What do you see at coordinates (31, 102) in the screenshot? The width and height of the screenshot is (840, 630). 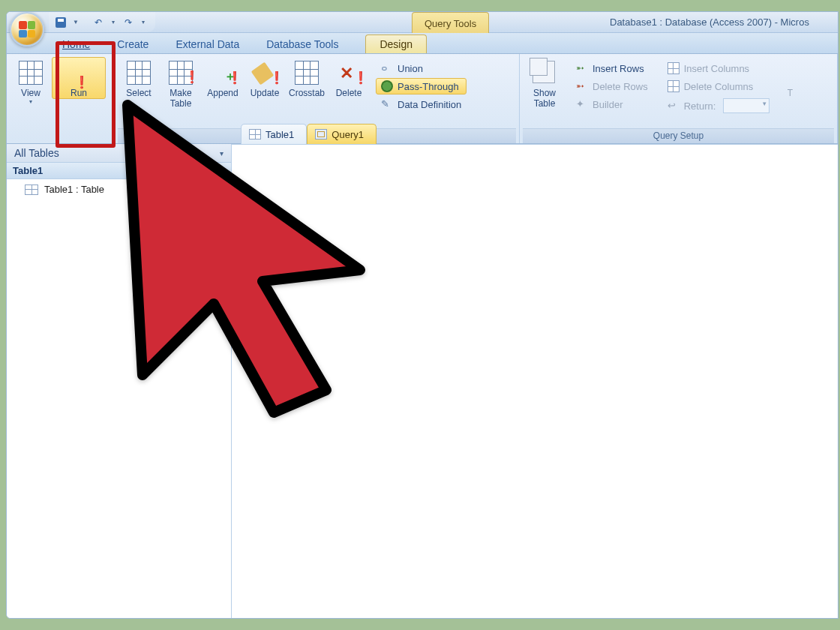 I see `chevron-down-icon: ▾` at bounding box center [31, 102].